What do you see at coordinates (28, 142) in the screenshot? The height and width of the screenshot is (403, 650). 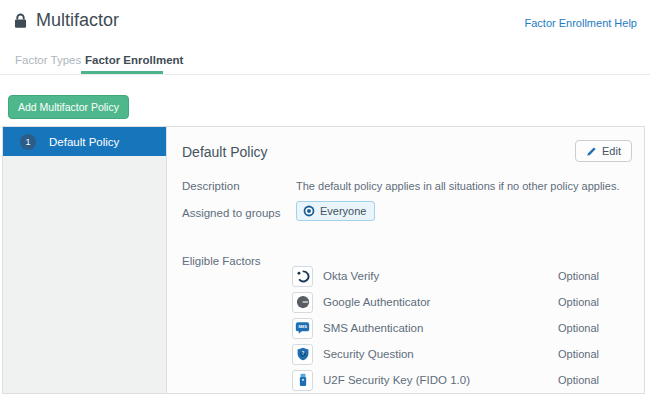 I see `policy-index-badge: 1` at bounding box center [28, 142].